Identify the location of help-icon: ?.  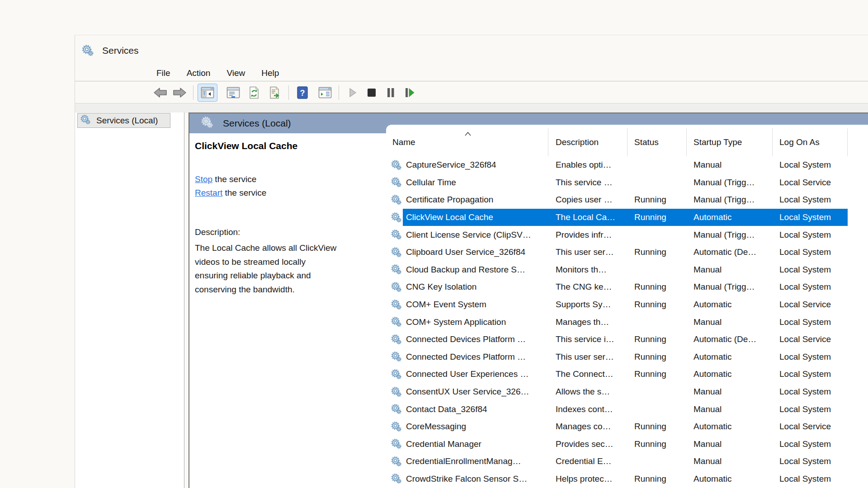
(302, 93).